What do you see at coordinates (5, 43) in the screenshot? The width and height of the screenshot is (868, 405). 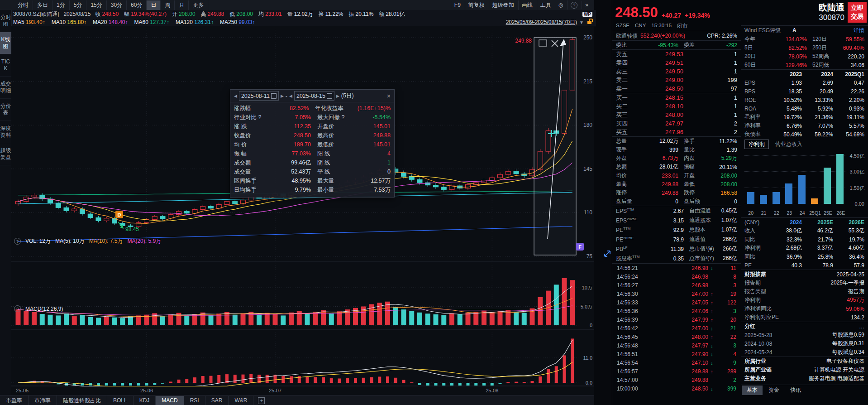 I see `sidebar-item-K线图: K线图` at bounding box center [5, 43].